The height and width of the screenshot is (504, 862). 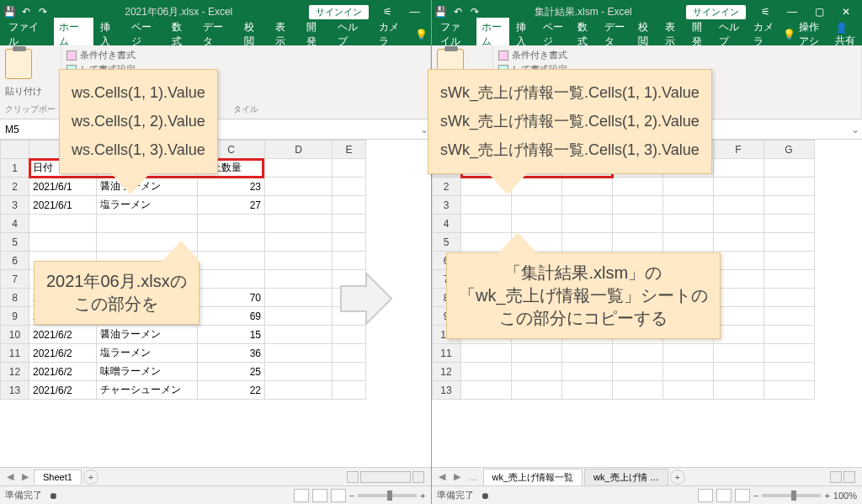 What do you see at coordinates (789, 150) in the screenshot?
I see `col-header: G` at bounding box center [789, 150].